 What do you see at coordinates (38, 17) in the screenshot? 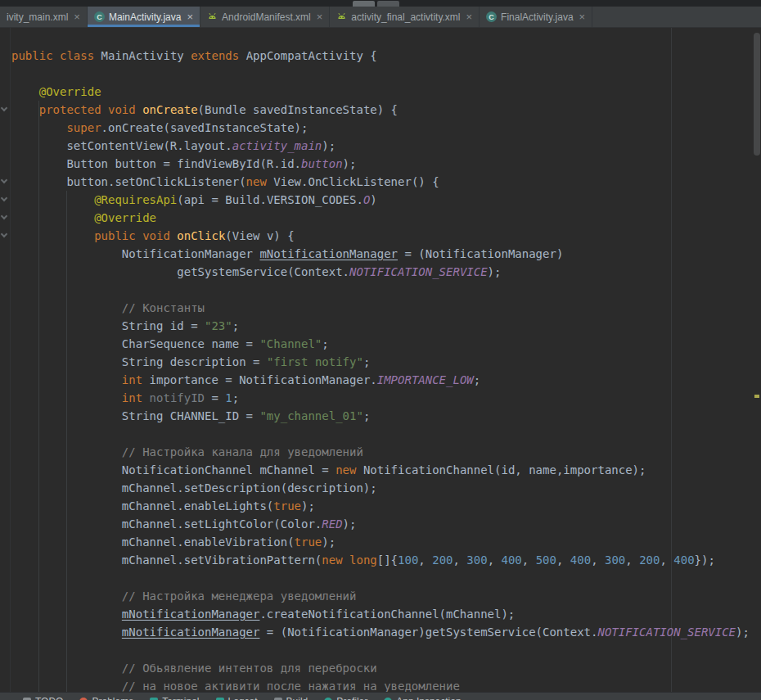
I see `tab-label: ivity_main.xml` at bounding box center [38, 17].